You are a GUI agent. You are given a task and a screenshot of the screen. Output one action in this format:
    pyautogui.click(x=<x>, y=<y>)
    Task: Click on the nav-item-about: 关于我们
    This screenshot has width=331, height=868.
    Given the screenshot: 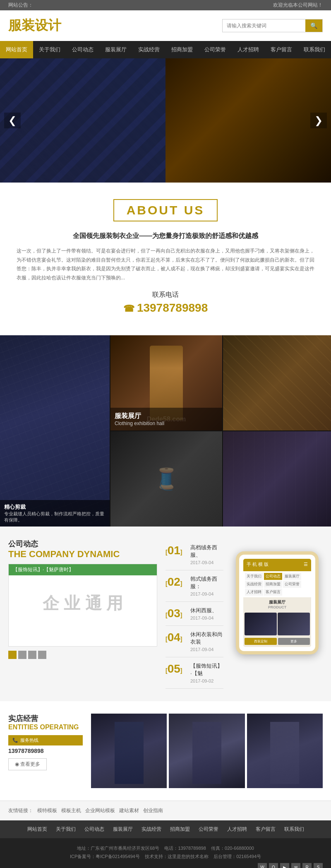 What is the action you would take?
    pyautogui.click(x=50, y=50)
    